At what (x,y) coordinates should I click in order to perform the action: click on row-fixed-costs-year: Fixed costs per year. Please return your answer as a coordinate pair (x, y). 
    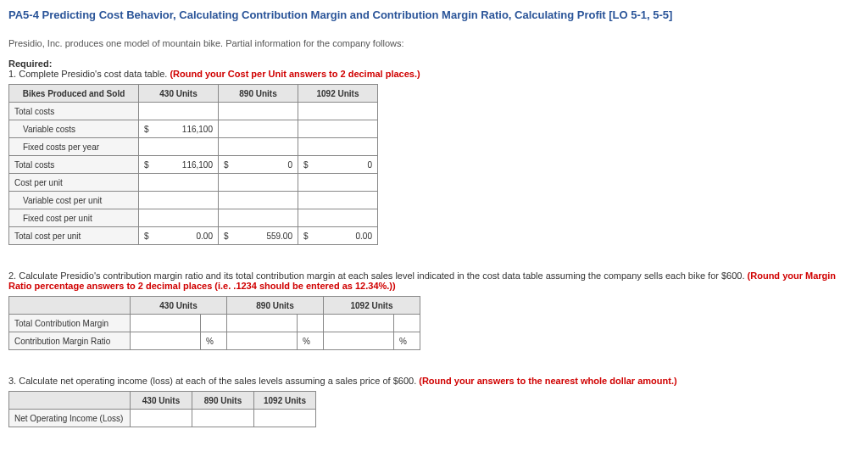
    Looking at the image, I should click on (75, 148).